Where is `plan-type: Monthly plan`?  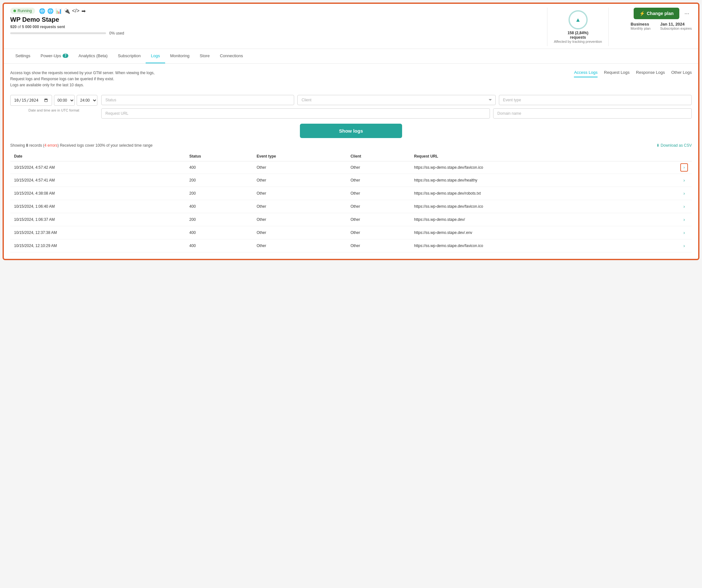
plan-type: Monthly plan is located at coordinates (640, 28).